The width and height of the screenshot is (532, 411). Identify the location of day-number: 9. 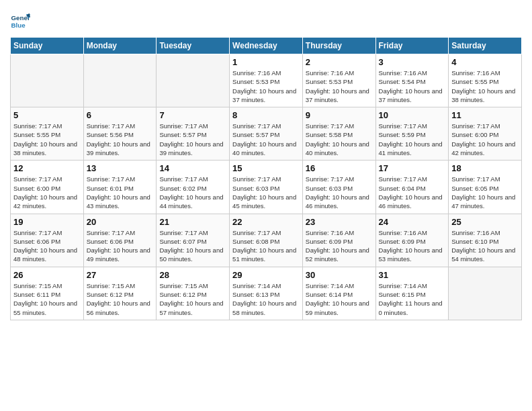
(339, 116).